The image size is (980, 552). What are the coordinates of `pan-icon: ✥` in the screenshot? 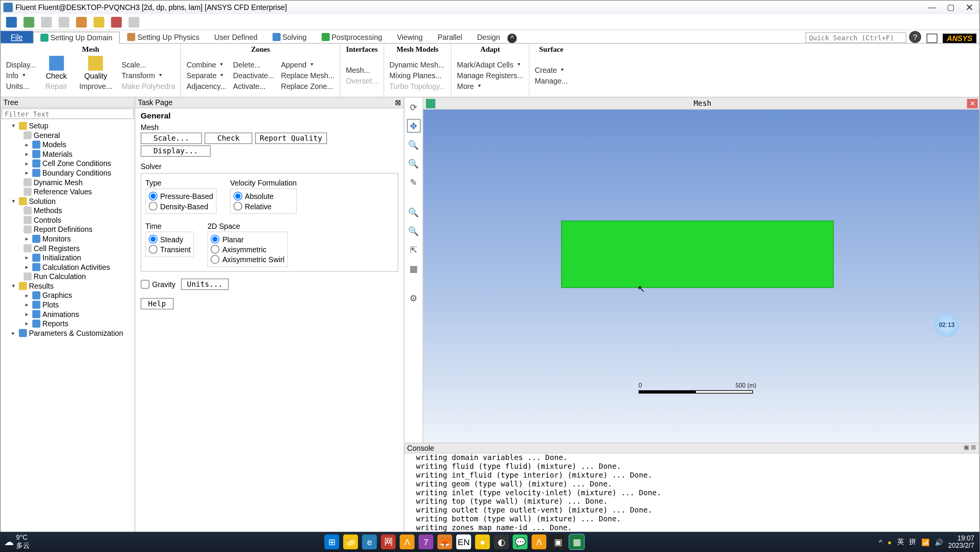 It's located at (413, 126).